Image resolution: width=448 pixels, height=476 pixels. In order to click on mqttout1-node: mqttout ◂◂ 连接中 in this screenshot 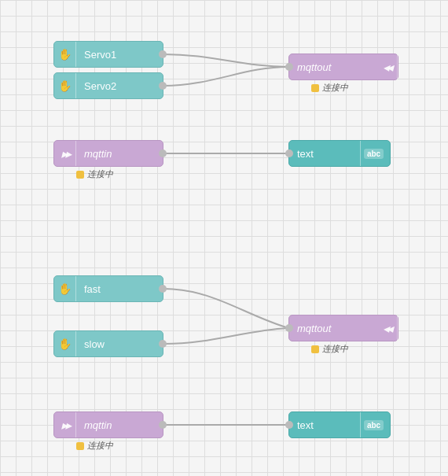, I will do `click(343, 67)`.